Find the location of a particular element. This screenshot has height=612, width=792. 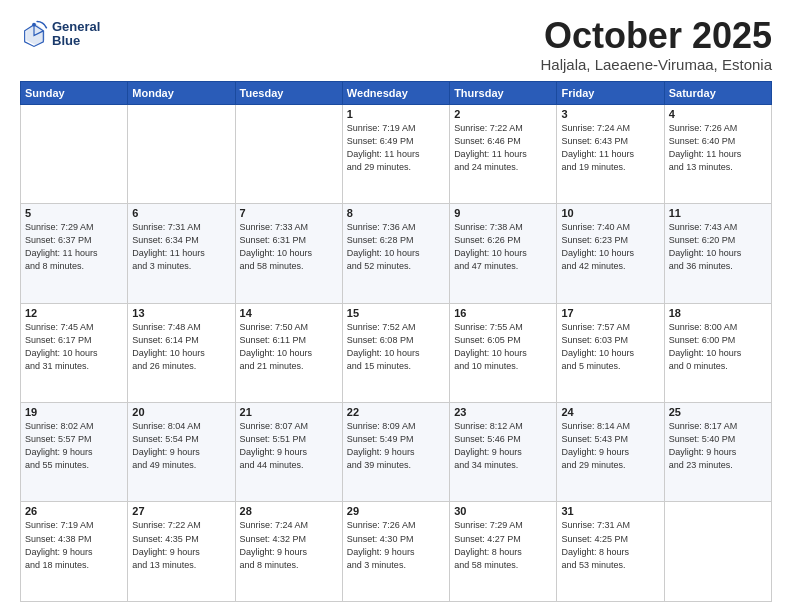

day-number: 11 is located at coordinates (718, 213).